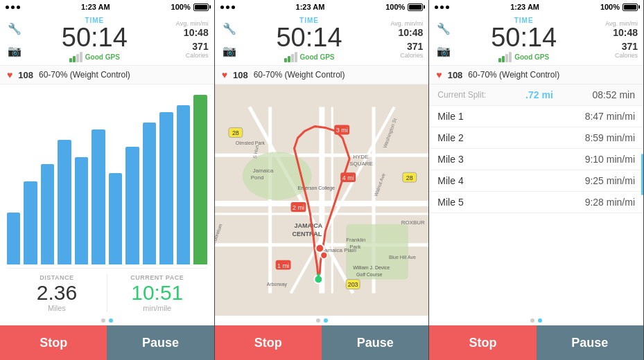 The width and height of the screenshot is (644, 360). I want to click on stop-button-3: Stop, so click(482, 343).